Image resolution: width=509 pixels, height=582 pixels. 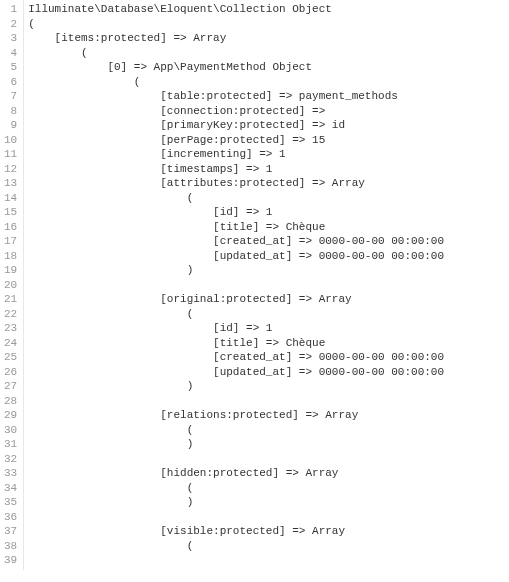 What do you see at coordinates (10, 328) in the screenshot?
I see `line-number: 23` at bounding box center [10, 328].